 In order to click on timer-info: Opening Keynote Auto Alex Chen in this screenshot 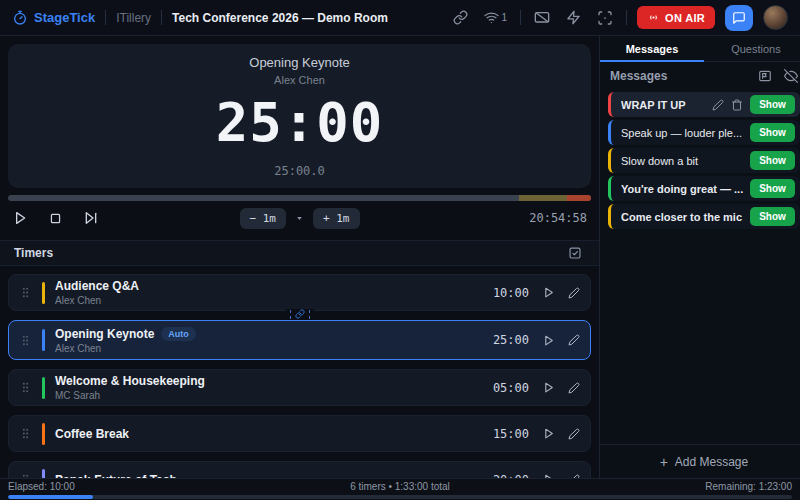, I will do `click(126, 340)`.